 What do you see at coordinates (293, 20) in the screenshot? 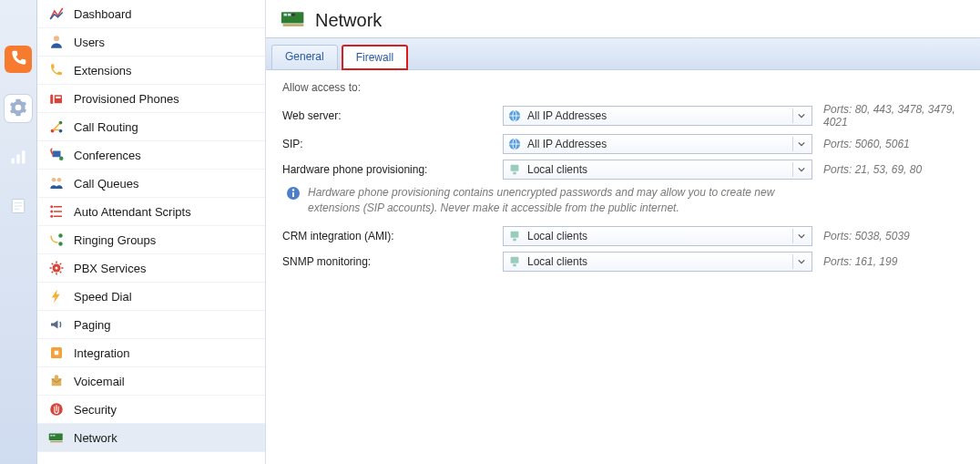
I see `nic-icon` at bounding box center [293, 20].